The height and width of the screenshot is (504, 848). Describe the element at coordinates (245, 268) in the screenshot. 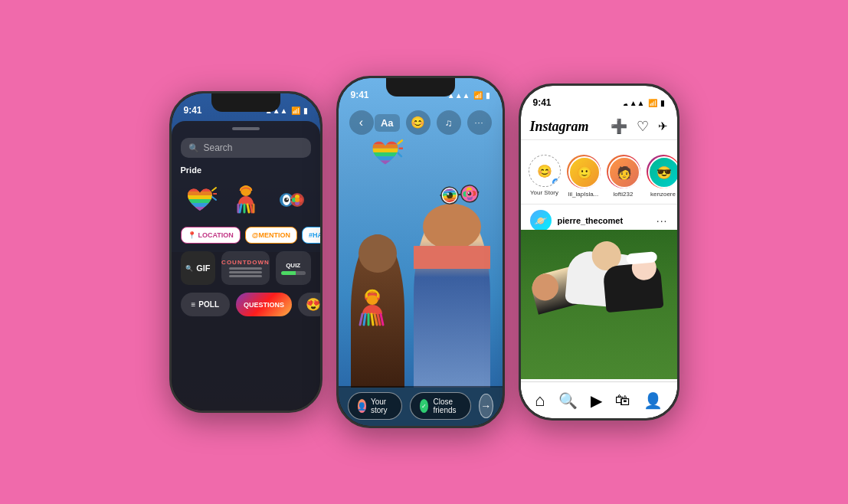

I see `countdown-widget: COUNTDOWN` at that location.